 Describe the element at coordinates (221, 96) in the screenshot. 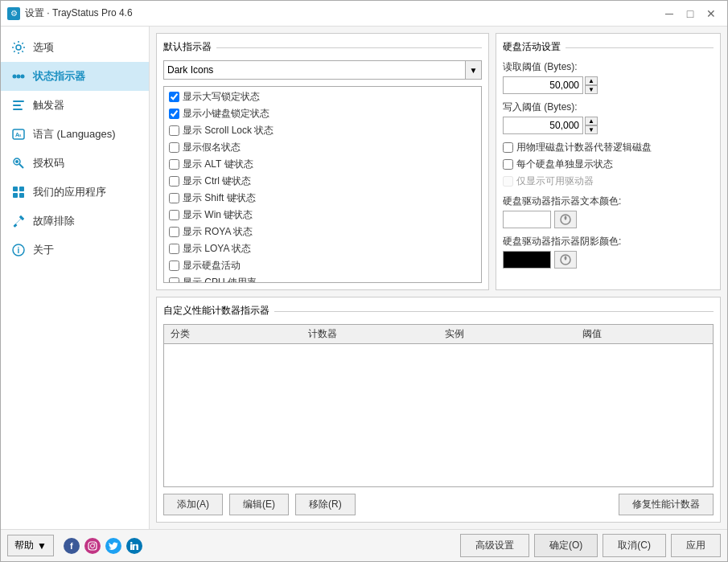

I see `checkbox-caps-lock-label: 显示大写锁定状态` at that location.